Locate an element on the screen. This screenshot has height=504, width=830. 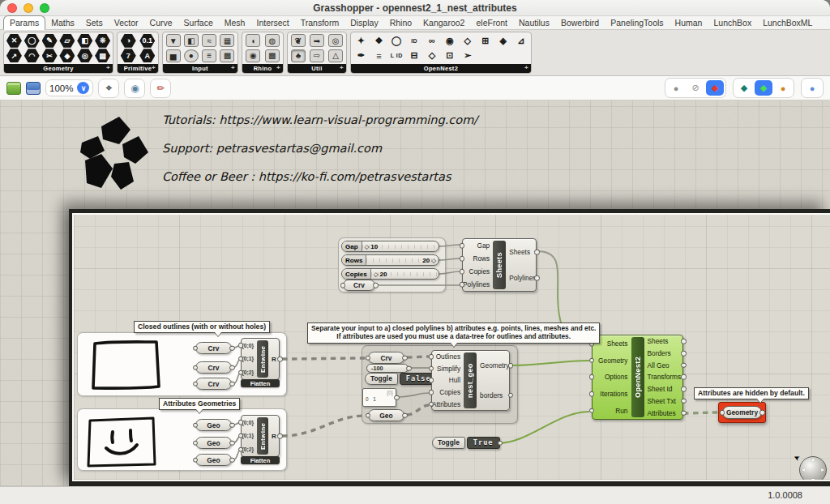
menu-vector: Vector is located at coordinates (126, 23).